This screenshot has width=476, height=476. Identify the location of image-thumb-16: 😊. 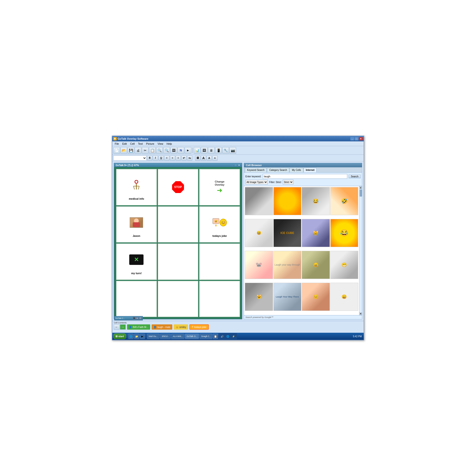
(316, 297).